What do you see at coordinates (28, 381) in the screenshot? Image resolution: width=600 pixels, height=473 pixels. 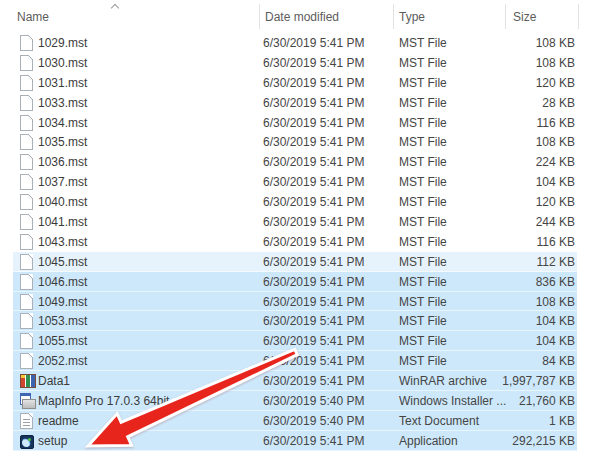 I see `winrar-archive-icon` at bounding box center [28, 381].